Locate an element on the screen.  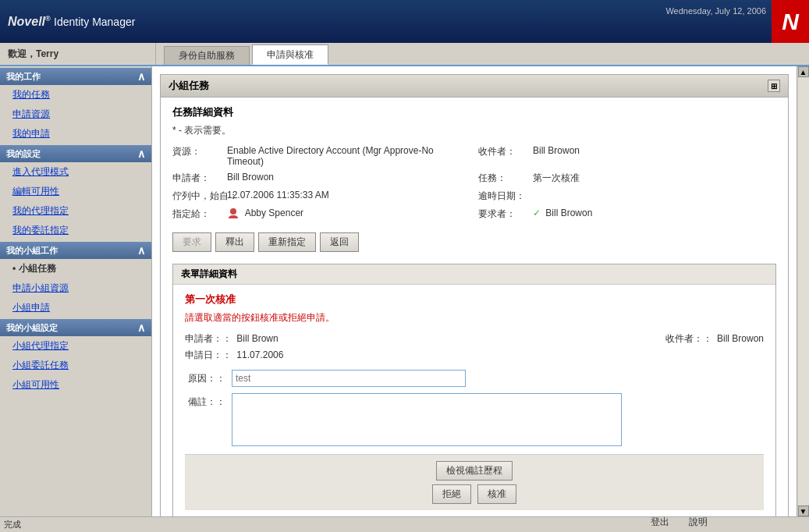
reason-field-row: 原因：： is located at coordinates (474, 378).